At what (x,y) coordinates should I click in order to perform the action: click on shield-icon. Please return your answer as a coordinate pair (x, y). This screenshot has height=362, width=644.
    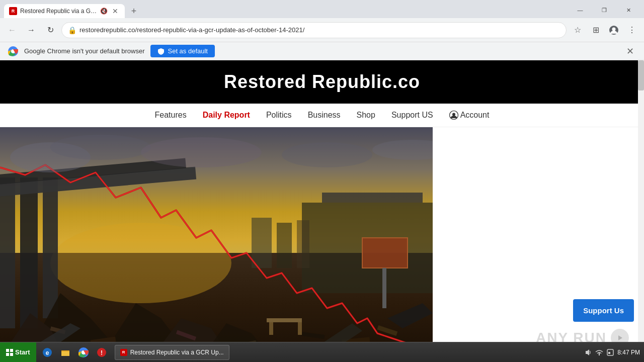
    Looking at the image, I should click on (161, 51).